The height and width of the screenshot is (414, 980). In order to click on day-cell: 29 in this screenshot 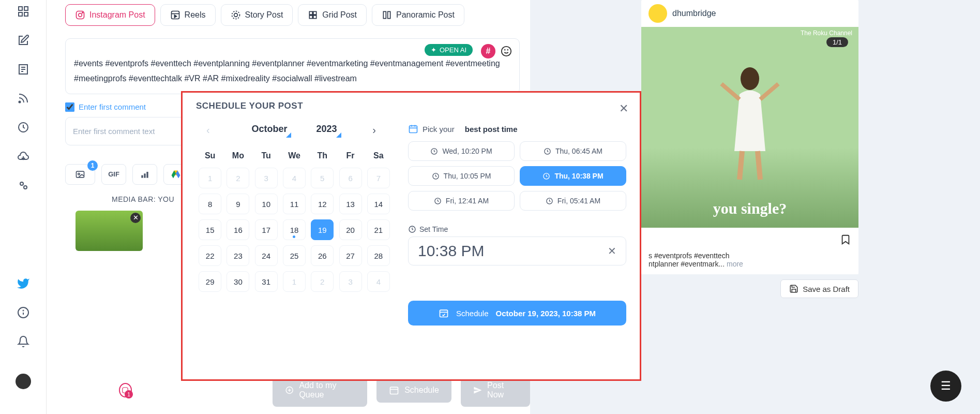, I will do `click(210, 282)`.